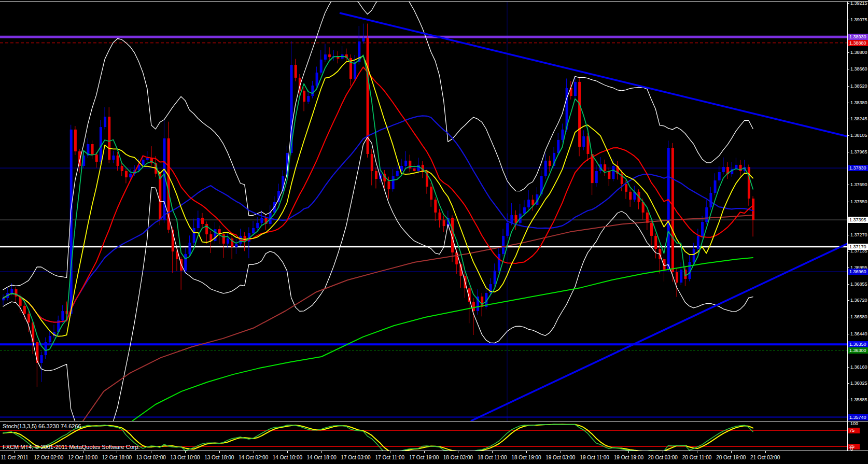 This screenshot has width=868, height=464. I want to click on price-axis-label: 1.36720, so click(859, 301).